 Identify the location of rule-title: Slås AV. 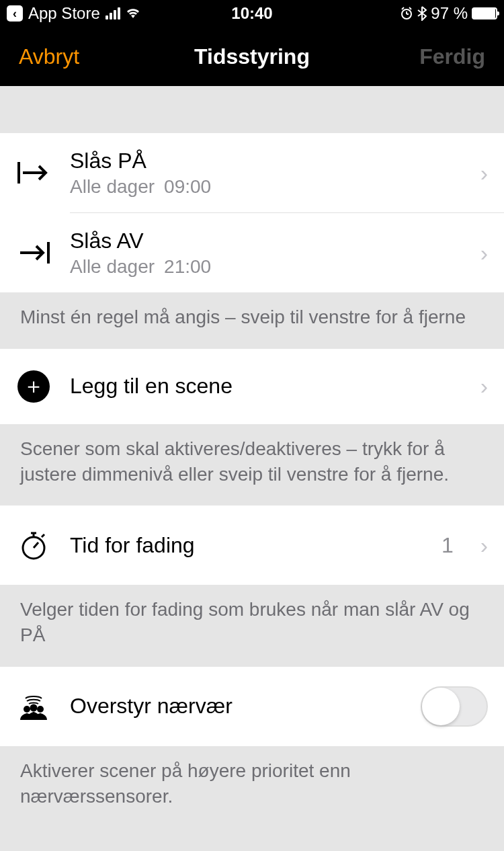
(266, 241).